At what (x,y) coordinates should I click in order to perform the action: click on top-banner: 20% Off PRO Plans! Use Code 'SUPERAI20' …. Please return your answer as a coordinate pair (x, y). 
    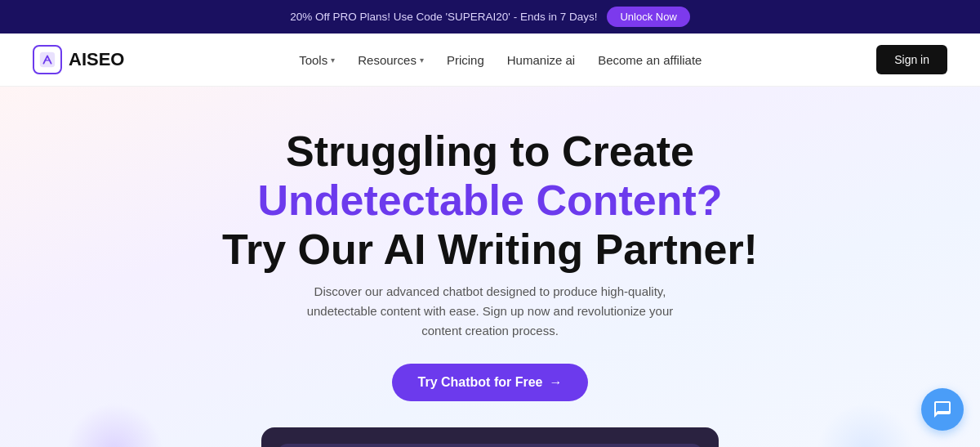
    Looking at the image, I should click on (490, 16).